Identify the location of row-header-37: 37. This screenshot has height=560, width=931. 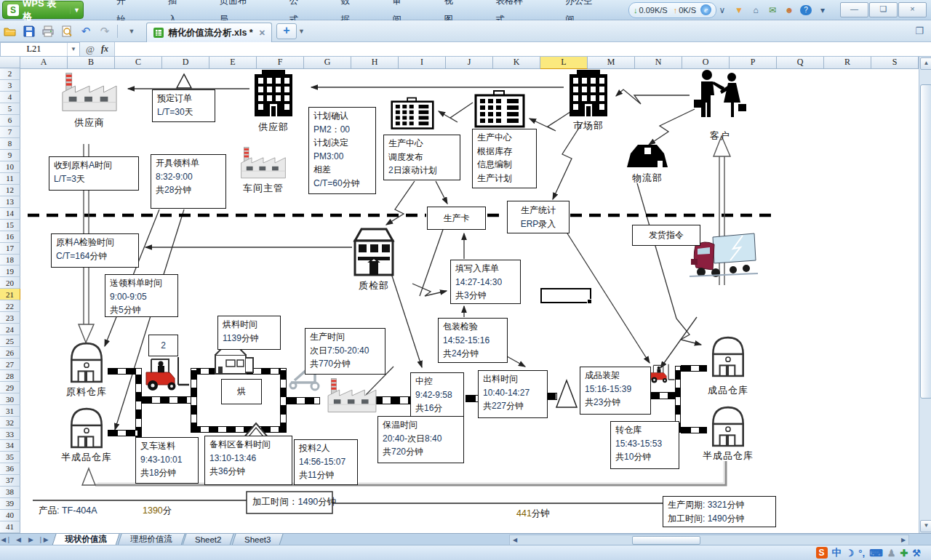
(10, 481).